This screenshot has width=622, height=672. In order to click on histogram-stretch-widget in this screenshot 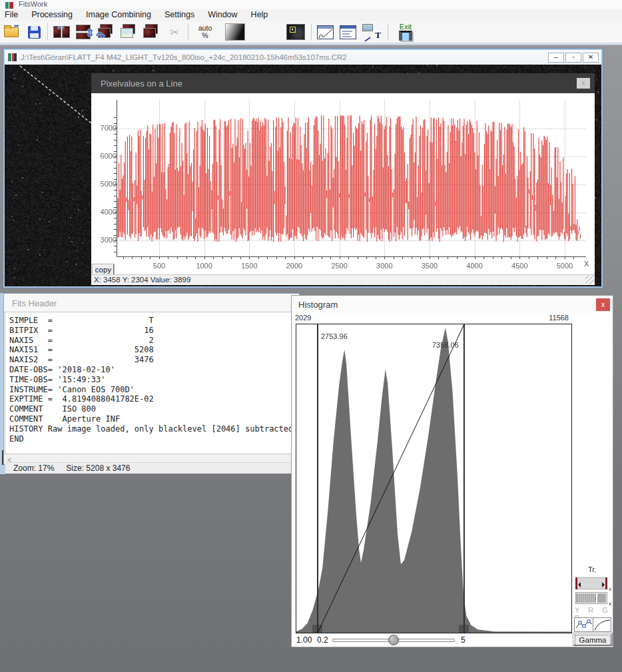, I will do `click(591, 598)`.